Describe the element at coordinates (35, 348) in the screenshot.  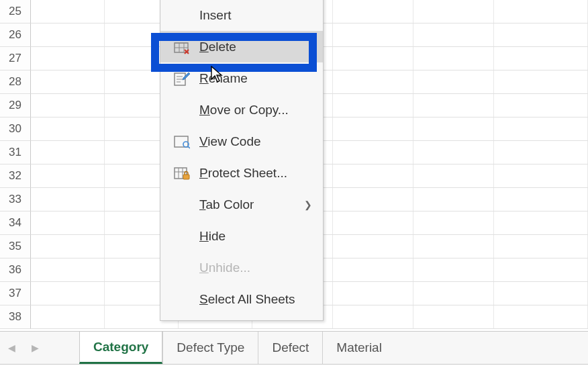
I see `tab-nav-next-icon: ▶` at that location.